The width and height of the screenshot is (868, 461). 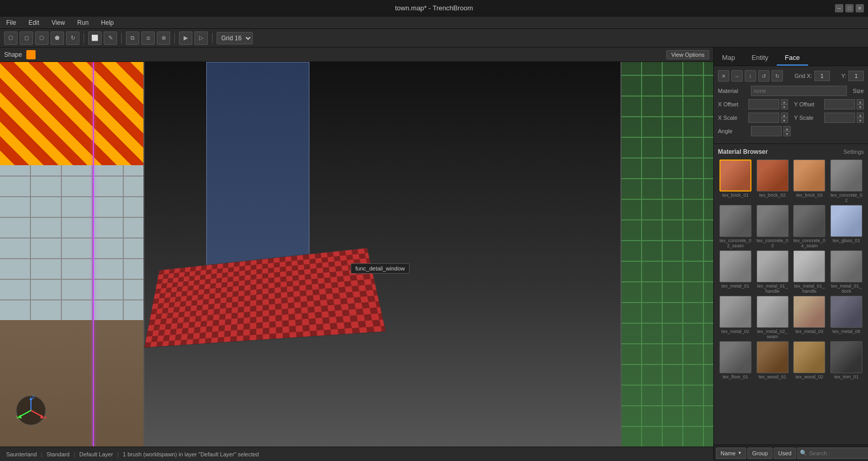 What do you see at coordinates (26, 38) in the screenshot?
I see `tool-brush: ◻` at bounding box center [26, 38].